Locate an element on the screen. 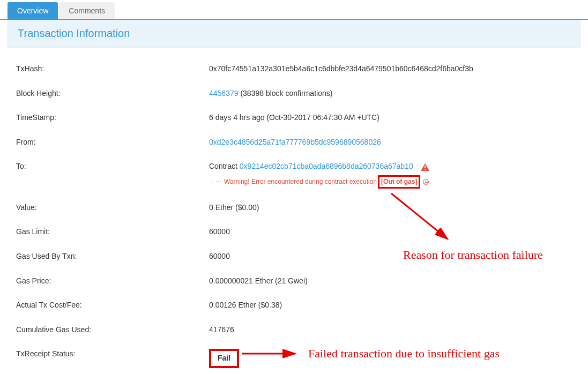  label-gas-limit: Gas Limit: is located at coordinates (113, 232).